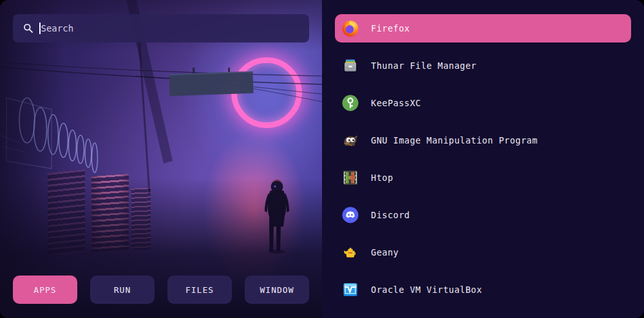  I want to click on firefox-icon, so click(350, 28).